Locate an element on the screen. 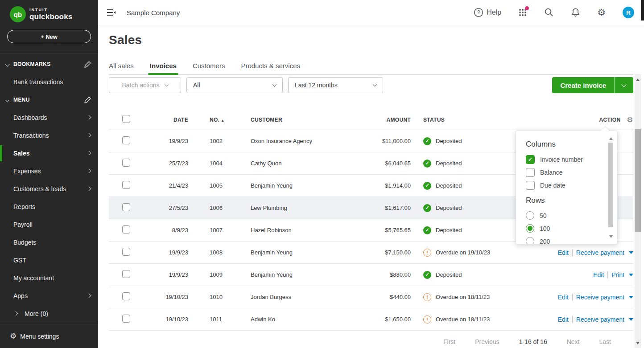  sidebar-item-sales: Sales is located at coordinates (49, 153).